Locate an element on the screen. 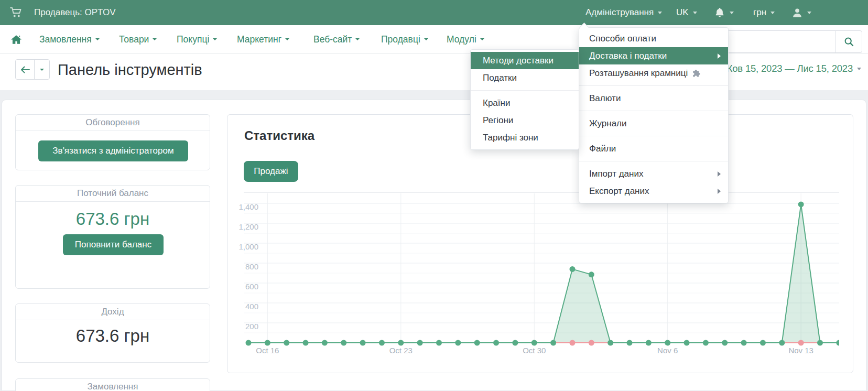  back-button is located at coordinates (25, 69).